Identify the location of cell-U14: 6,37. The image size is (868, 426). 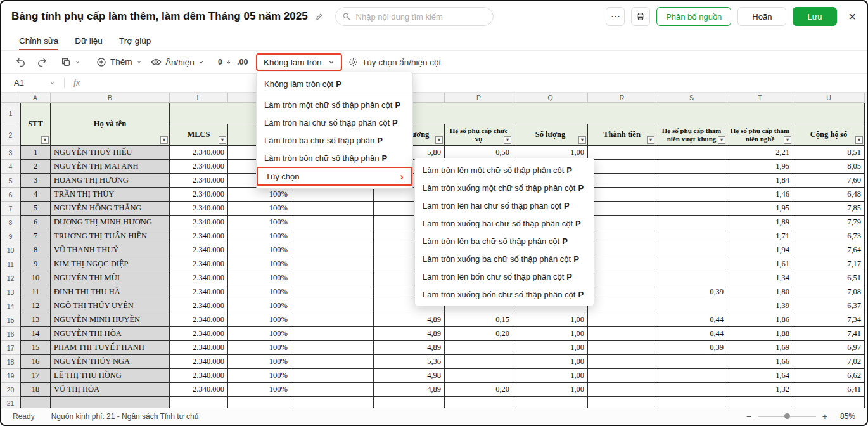
(829, 306).